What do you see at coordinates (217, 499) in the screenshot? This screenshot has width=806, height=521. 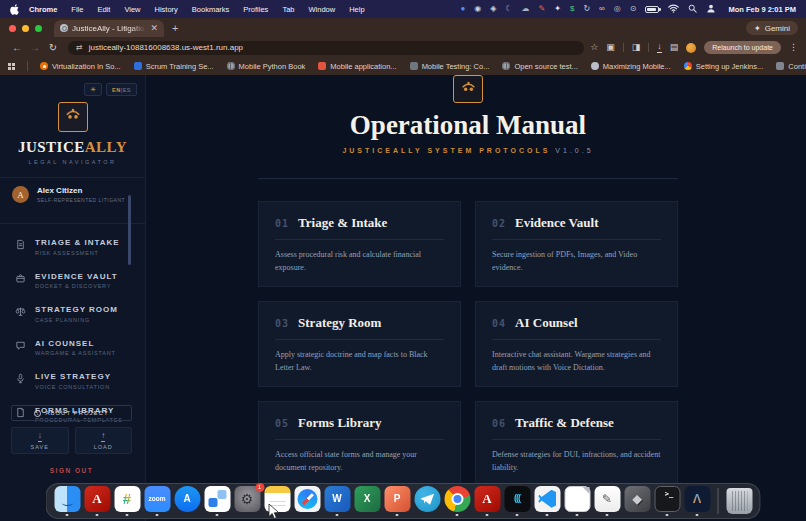 I see `blue-tiles-app-icon` at bounding box center [217, 499].